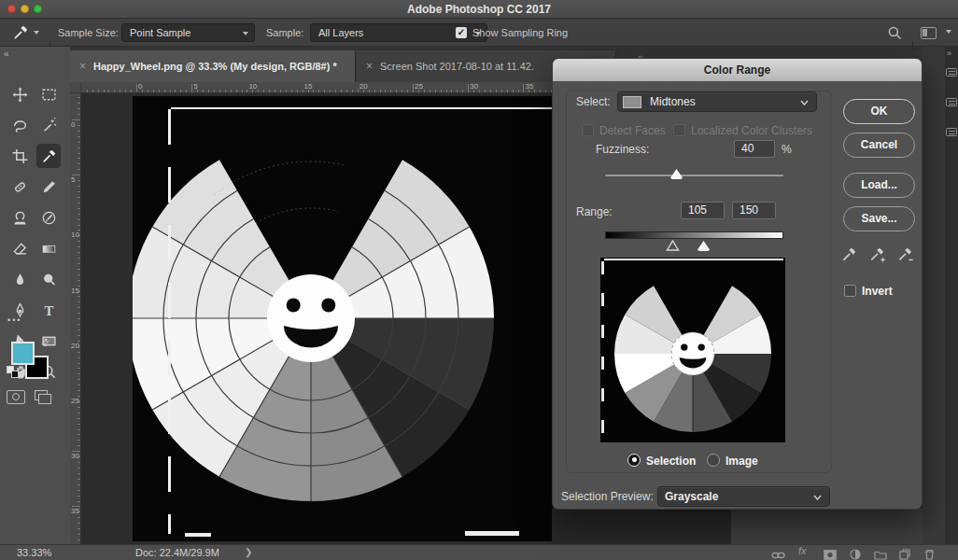 The image size is (958, 560). What do you see at coordinates (880, 218) in the screenshot?
I see `save-button: Save...` at bounding box center [880, 218].